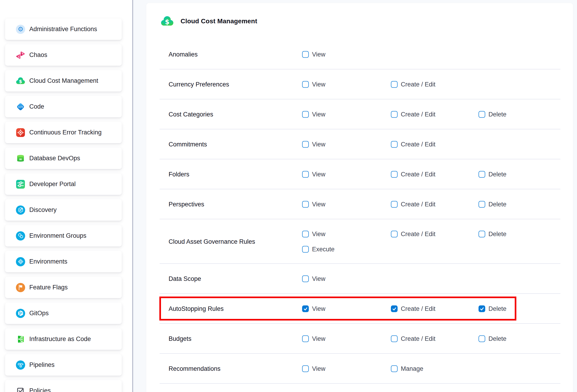 The height and width of the screenshot is (392, 577). Describe the element at coordinates (63, 158) in the screenshot. I see `sidebar-item-database-devops: ∞Database DevOps` at that location.